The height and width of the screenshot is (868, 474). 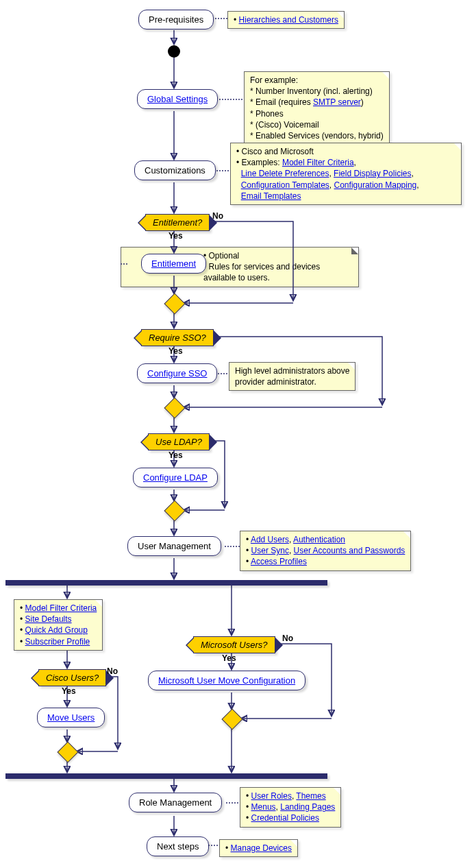 What do you see at coordinates (271, 796) in the screenshot?
I see `link: User Roles` at bounding box center [271, 796].